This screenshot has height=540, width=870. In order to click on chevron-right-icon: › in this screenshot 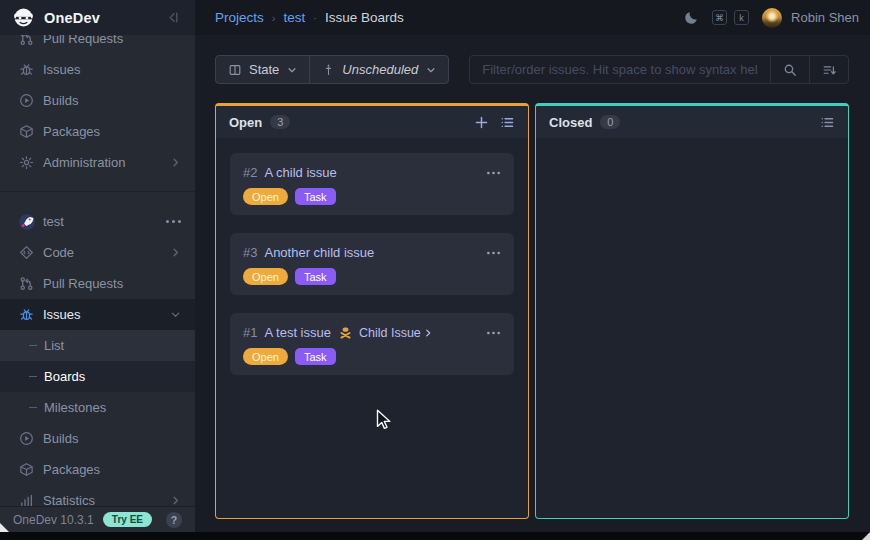, I will do `click(274, 18)`.